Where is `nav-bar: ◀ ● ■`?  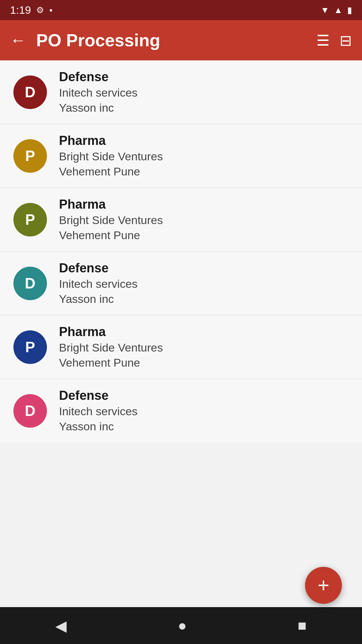
nav-bar: ◀ ● ■ is located at coordinates (181, 626).